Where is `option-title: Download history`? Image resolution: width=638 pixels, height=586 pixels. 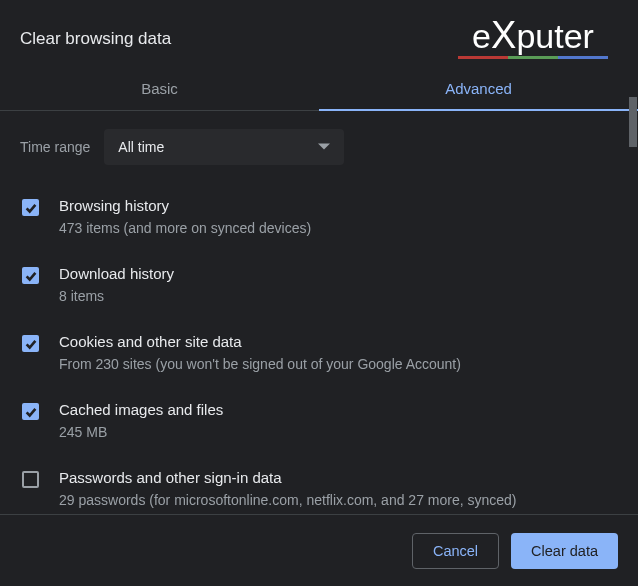 option-title: Download history is located at coordinates (338, 274).